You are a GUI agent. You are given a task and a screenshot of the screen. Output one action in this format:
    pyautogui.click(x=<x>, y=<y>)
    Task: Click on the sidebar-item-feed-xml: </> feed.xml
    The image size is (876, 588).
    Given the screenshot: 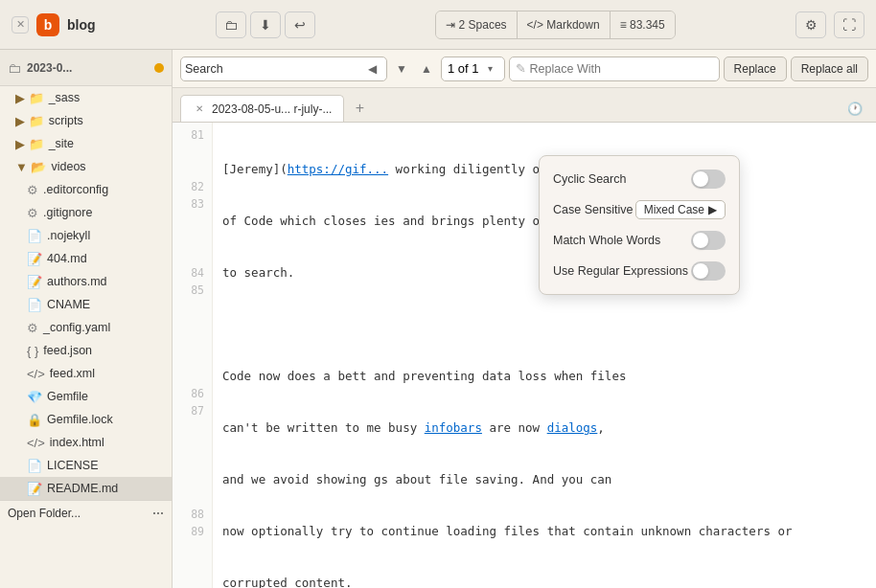 What is the action you would take?
    pyautogui.click(x=86, y=373)
    